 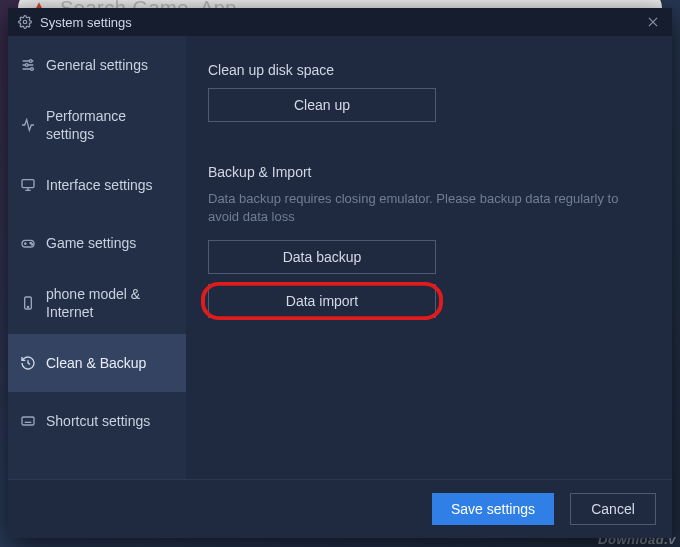 I want to click on footer: Save settings Cancel, so click(x=340, y=508).